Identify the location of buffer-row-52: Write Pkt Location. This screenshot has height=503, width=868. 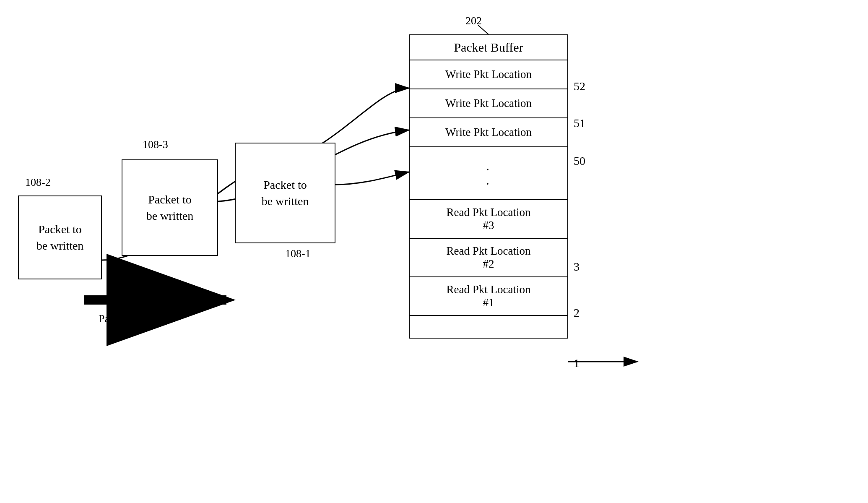
(489, 75).